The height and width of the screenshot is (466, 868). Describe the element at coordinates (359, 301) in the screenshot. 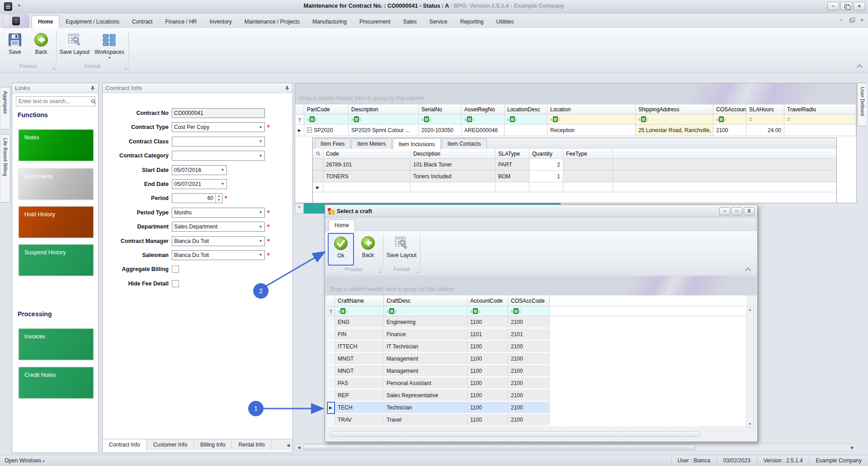

I see `column-header: CraftName` at that location.